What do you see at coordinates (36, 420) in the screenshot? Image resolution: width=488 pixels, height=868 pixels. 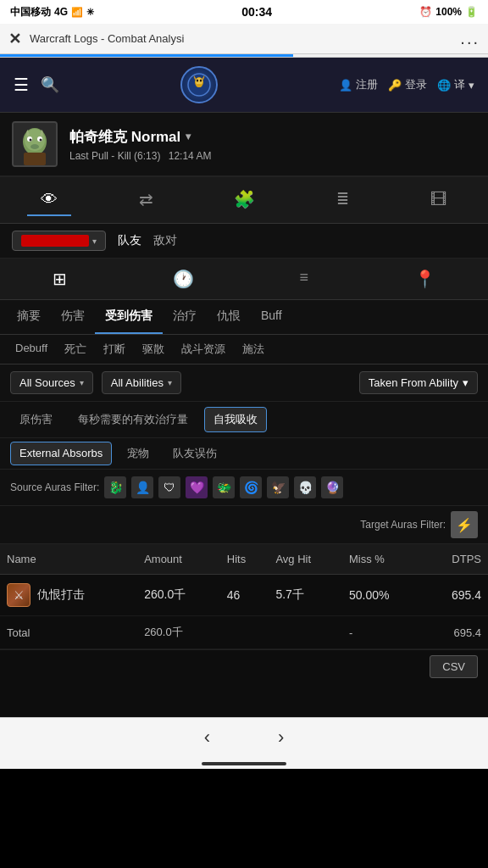 I see `pill-raw-damage: 原伤害` at bounding box center [36, 420].